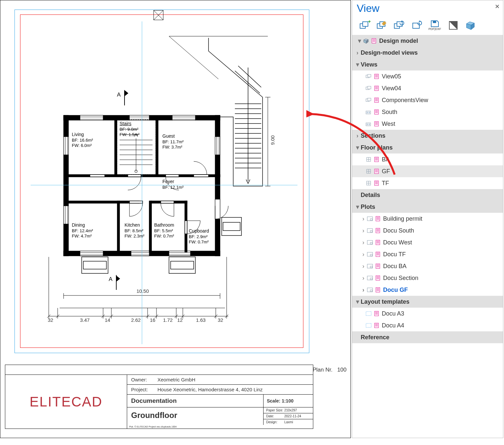 The image size is (504, 445). I want to click on node-view04: View04, so click(428, 88).